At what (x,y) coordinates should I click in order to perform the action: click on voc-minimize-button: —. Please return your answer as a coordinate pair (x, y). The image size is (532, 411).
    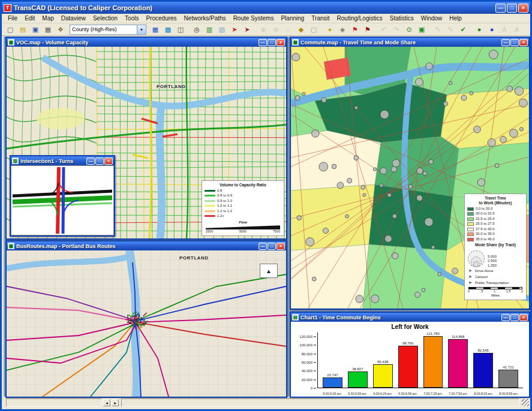
    Looking at the image, I should click on (263, 43).